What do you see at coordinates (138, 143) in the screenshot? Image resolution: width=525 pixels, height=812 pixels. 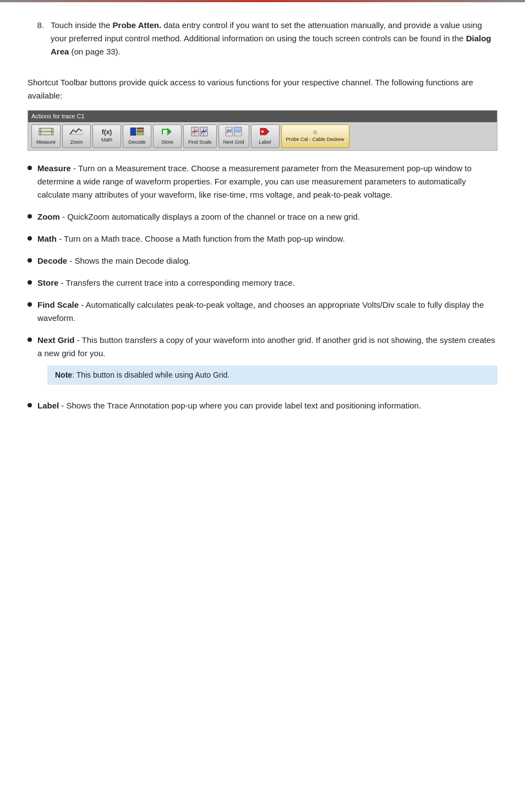 I see `decode-label: Decode` at bounding box center [138, 143].